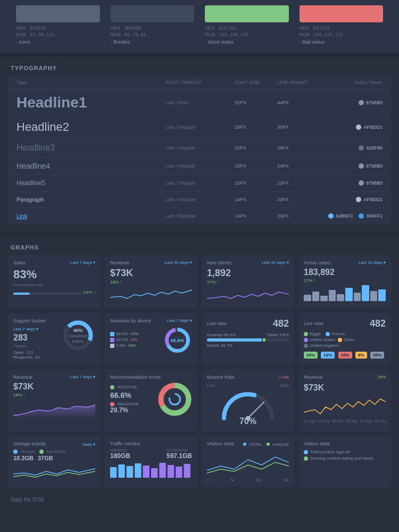  What do you see at coordinates (91, 148) in the screenshot?
I see `h3-name: Headline3` at bounding box center [91, 148].